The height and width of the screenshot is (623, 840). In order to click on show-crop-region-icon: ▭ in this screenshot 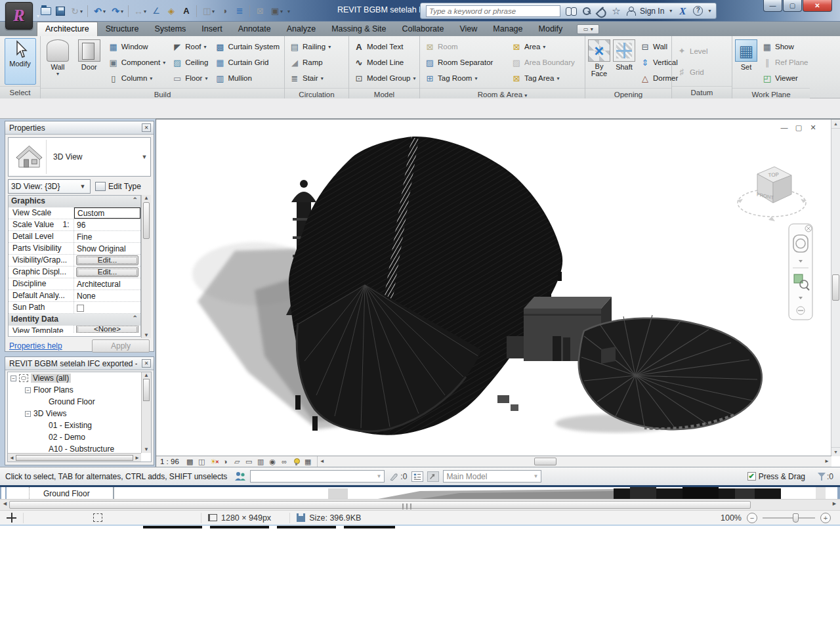, I will do `click(249, 462)`.